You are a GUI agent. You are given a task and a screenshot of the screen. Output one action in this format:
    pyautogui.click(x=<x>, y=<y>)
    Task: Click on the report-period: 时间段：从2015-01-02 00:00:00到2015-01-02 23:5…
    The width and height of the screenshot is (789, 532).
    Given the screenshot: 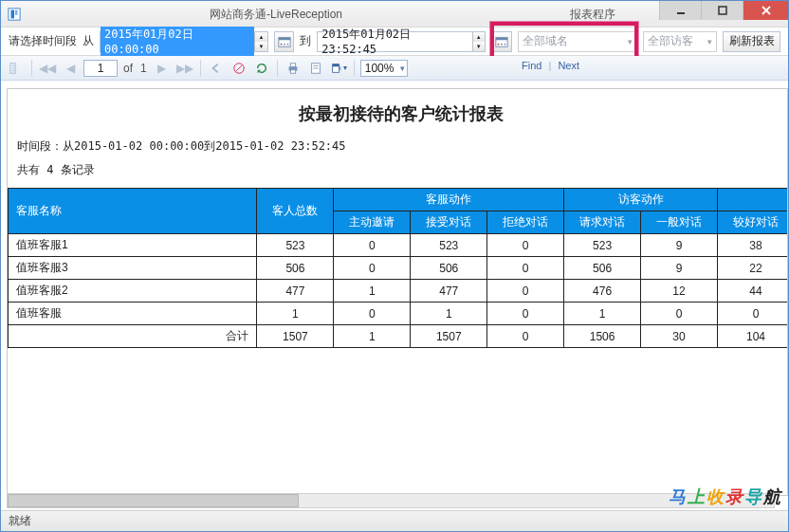 What is the action you would take?
    pyautogui.click(x=398, y=146)
    